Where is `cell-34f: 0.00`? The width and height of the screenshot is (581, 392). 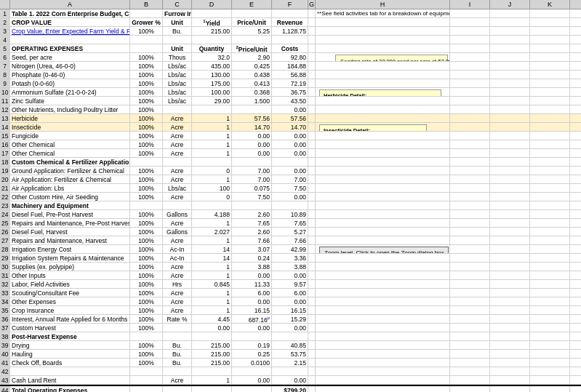
cell-34f: 0.00 is located at coordinates (290, 301).